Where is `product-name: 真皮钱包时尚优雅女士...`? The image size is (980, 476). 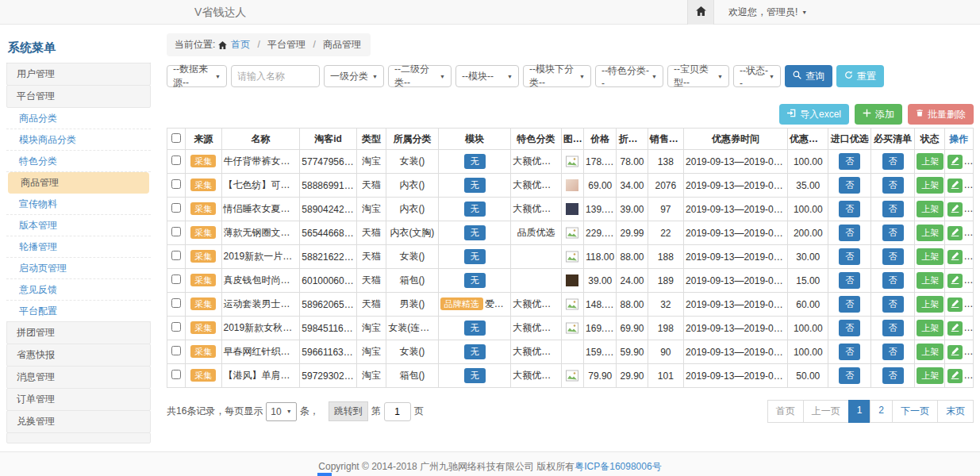
product-name: 真皮钱包时尚优雅女士... is located at coordinates (260, 281).